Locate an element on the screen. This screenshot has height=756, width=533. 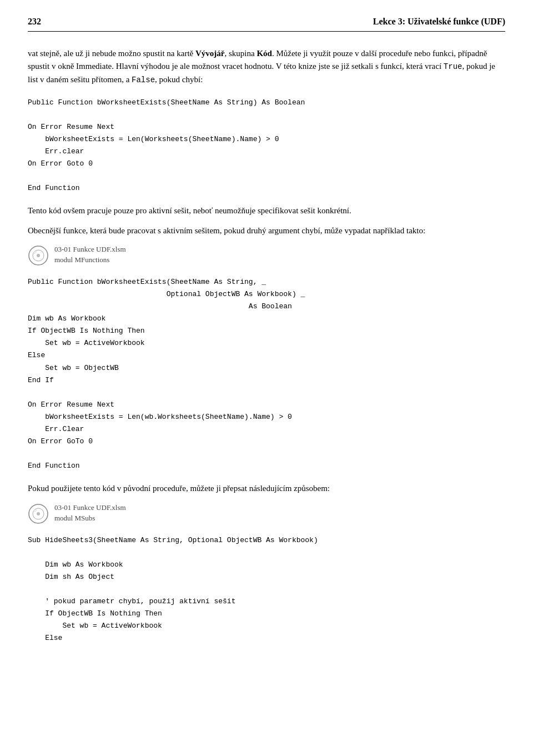
code-block-1: Public Function bWorksheetExists(SheetNa… is located at coordinates (266, 146).